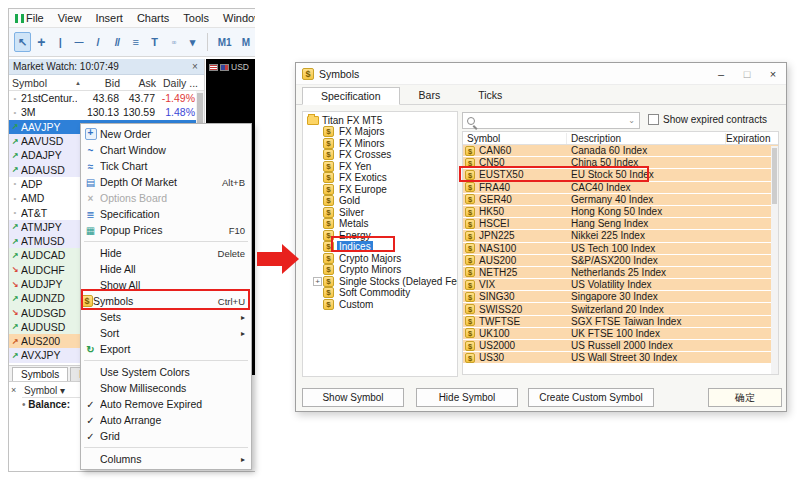 Image resolution: width=800 pixels, height=500 pixels. Describe the element at coordinates (154, 42) in the screenshot. I see `text-icon` at that location.